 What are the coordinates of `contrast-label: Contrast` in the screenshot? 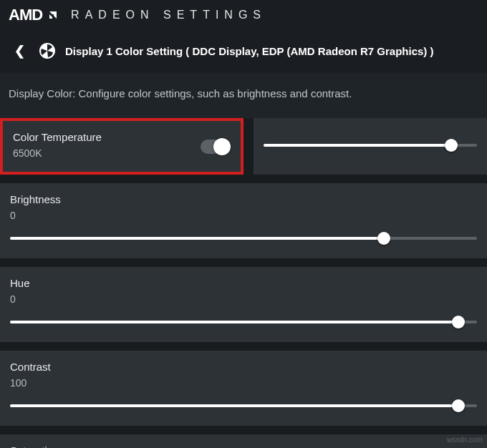 It's located at (244, 366).